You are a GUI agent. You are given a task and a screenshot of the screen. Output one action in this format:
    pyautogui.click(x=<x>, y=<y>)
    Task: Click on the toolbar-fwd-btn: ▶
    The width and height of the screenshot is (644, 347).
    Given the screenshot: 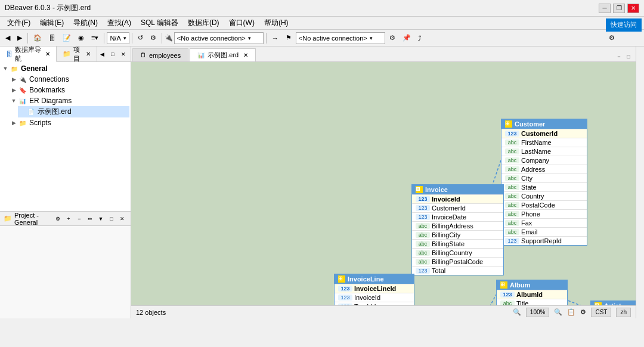 What is the action you would take?
    pyautogui.click(x=20, y=38)
    